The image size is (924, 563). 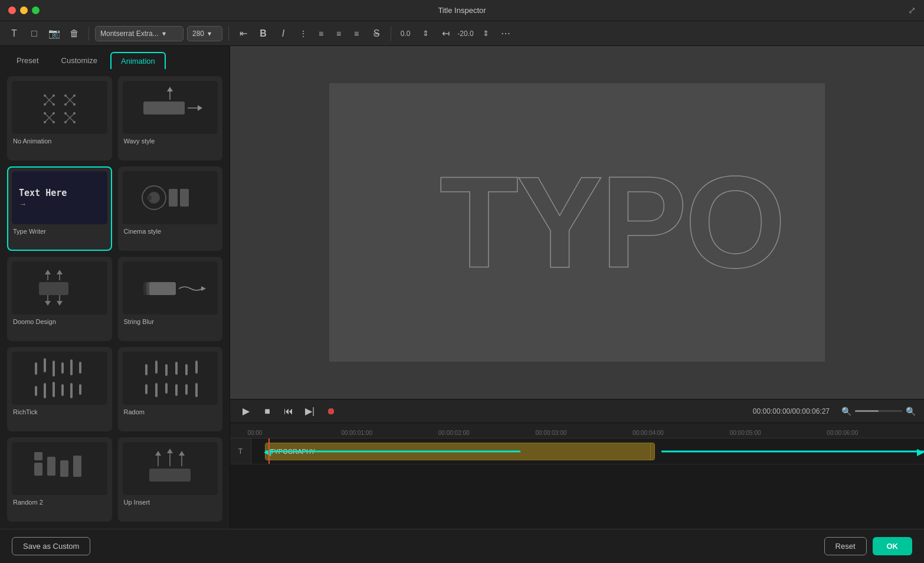 What do you see at coordinates (356, 433) in the screenshot?
I see `ruler-mark-1: 00:00:01:00` at bounding box center [356, 433].